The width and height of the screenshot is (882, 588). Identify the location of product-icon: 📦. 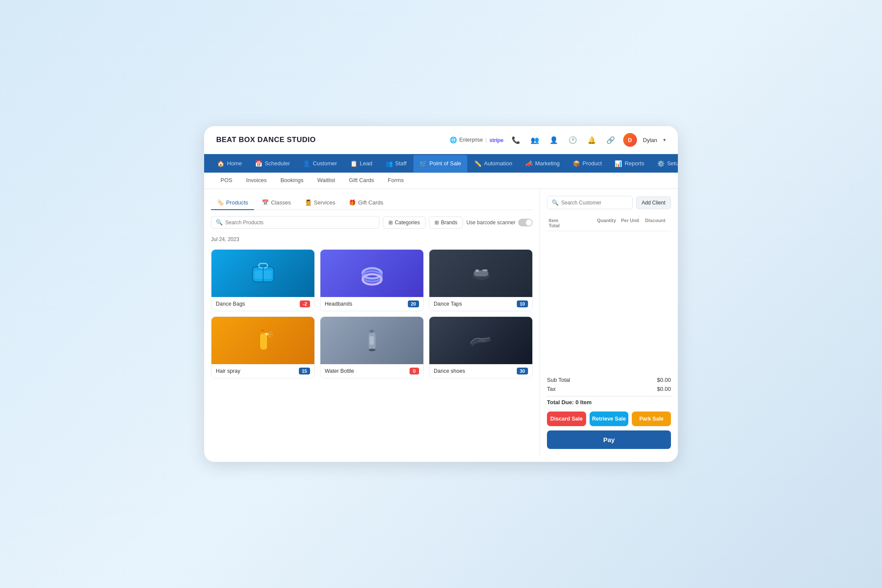
(576, 164).